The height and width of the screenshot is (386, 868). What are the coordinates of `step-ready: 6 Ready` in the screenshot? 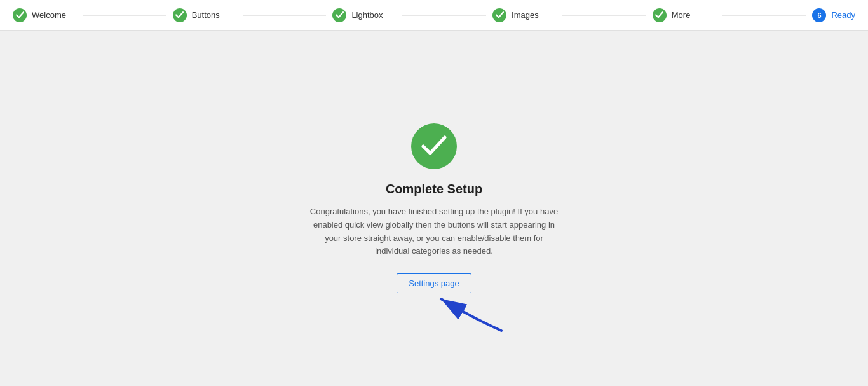 It's located at (834, 15).